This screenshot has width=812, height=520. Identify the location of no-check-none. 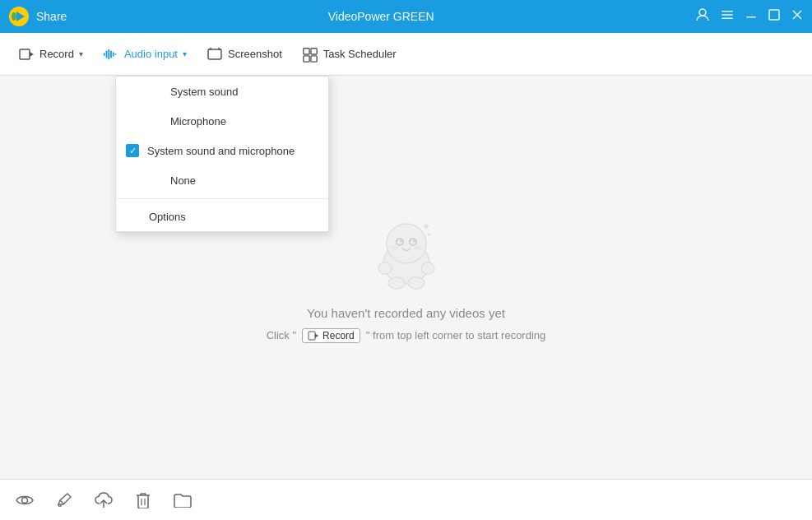
(155, 180).